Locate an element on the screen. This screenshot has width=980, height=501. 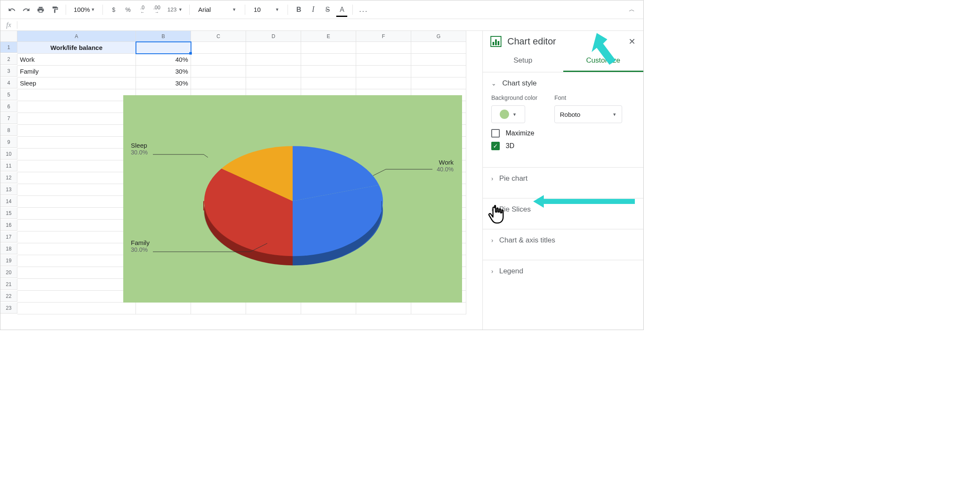
row-header-9: 9 is located at coordinates (9, 142).